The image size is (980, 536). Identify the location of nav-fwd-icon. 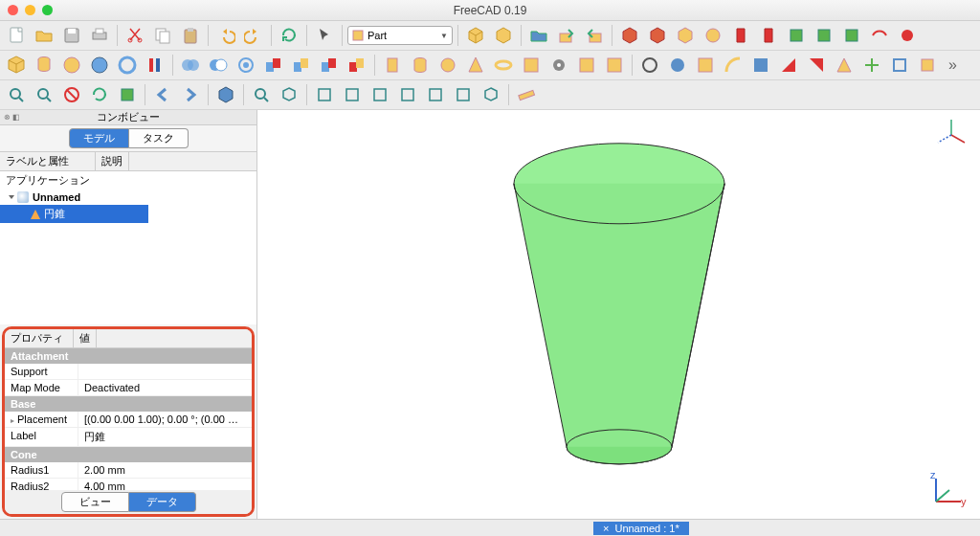
(190, 95).